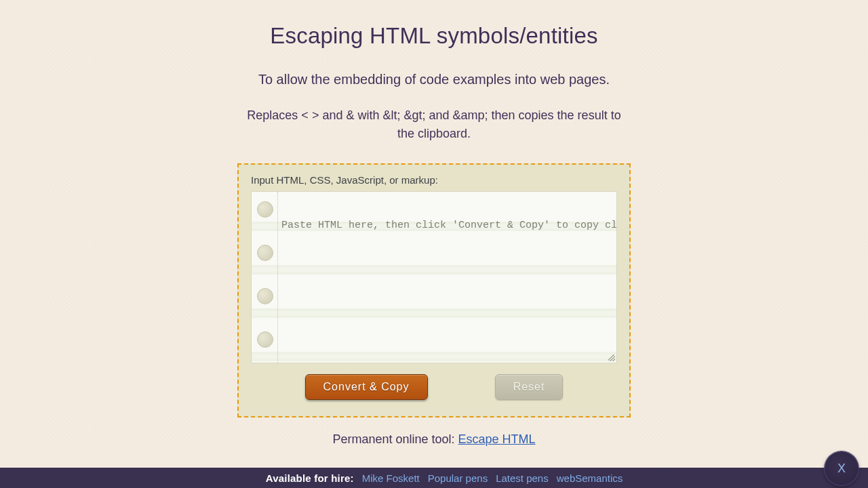 The image size is (868, 488). I want to click on input-label: Input HTML, CSS, JavaScript, or markup:, so click(434, 180).